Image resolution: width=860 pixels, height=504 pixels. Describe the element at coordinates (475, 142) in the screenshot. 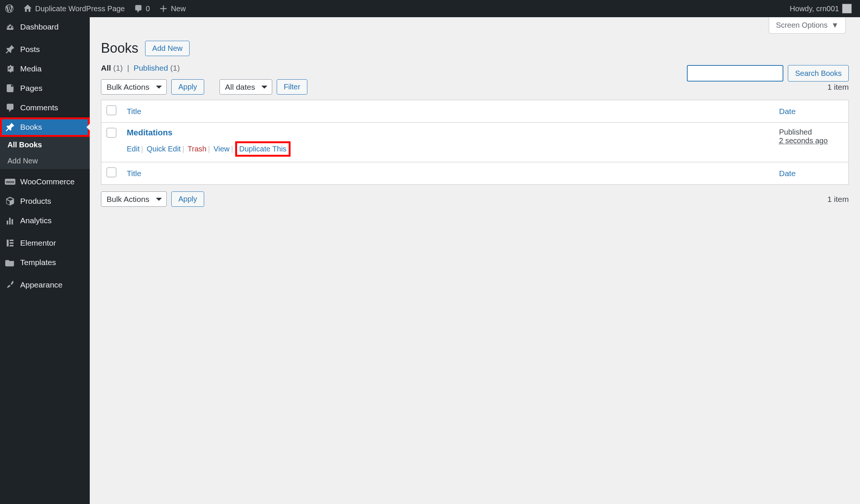

I see `posts-table: Title Date Meditations Edit| Quick Edit|…` at that location.